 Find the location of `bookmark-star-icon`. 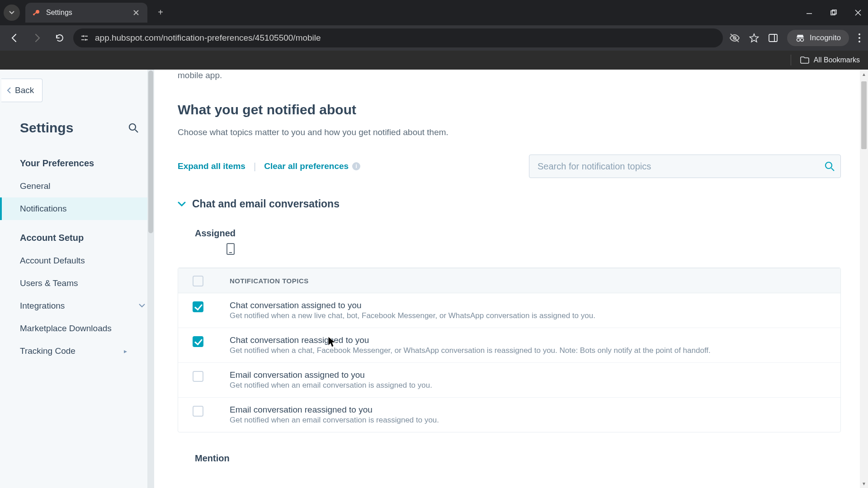

bookmark-star-icon is located at coordinates (754, 38).